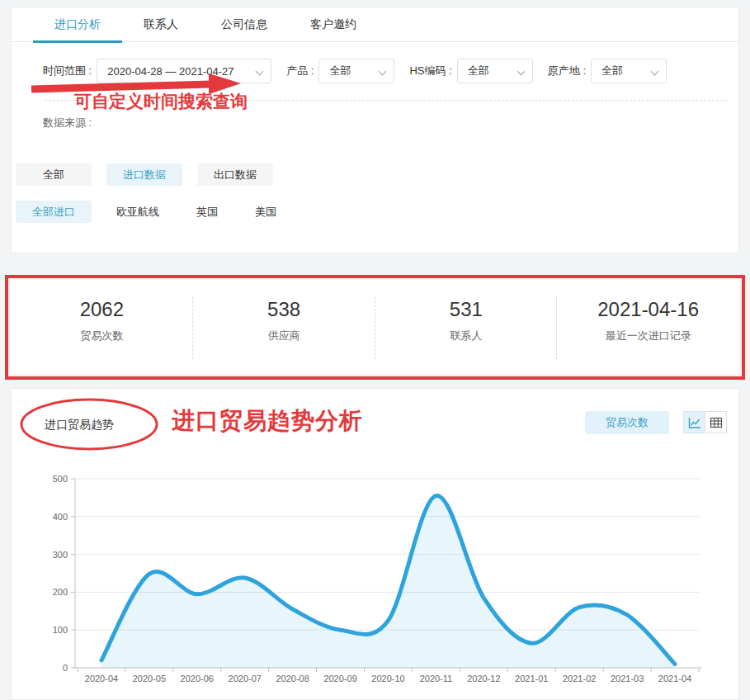  What do you see at coordinates (627, 679) in the screenshot?
I see `x-axis-label: 2021-03` at bounding box center [627, 679].